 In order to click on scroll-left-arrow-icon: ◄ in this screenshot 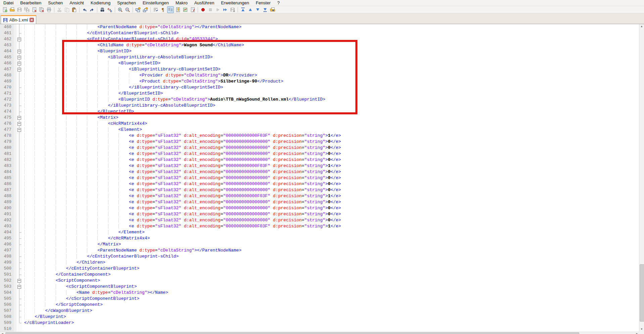, I will do `click(2, 333)`.